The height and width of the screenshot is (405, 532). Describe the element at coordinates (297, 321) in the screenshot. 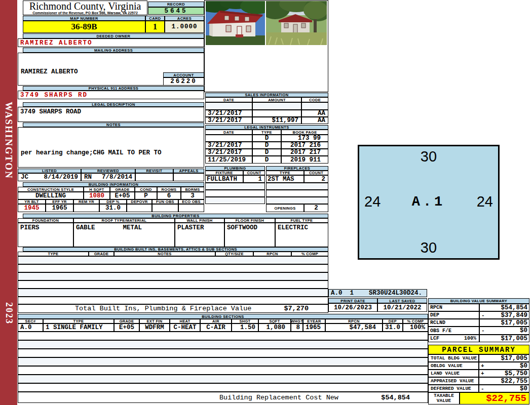

I see `sec-col-header: WHGT` at that location.